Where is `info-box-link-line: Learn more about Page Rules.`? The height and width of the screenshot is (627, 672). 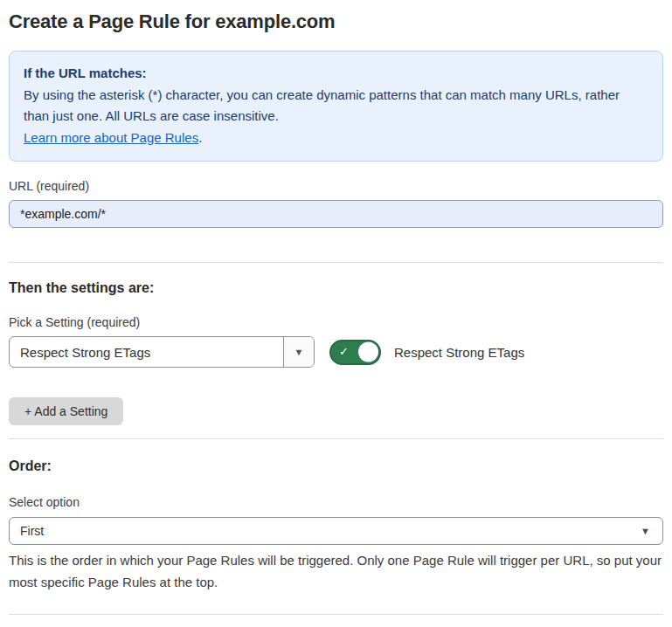
info-box-link-line: Learn more about Page Rules. is located at coordinates (336, 138).